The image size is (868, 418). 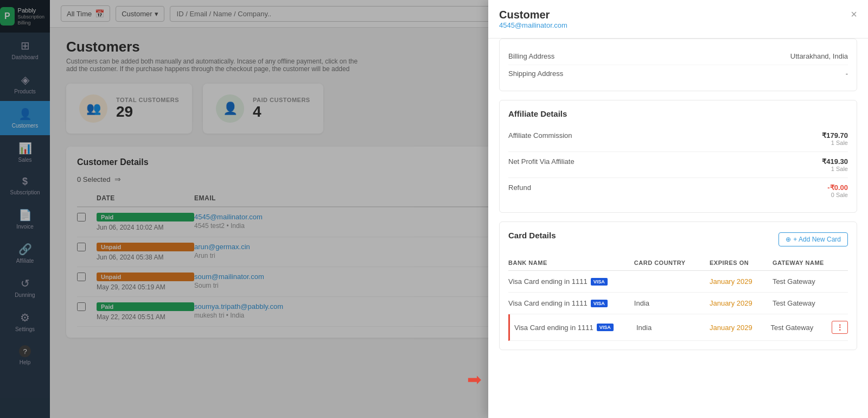 I want to click on card-details-section: Card Details ⊕ + Add New Card BANK NAME …, so click(x=678, y=286).